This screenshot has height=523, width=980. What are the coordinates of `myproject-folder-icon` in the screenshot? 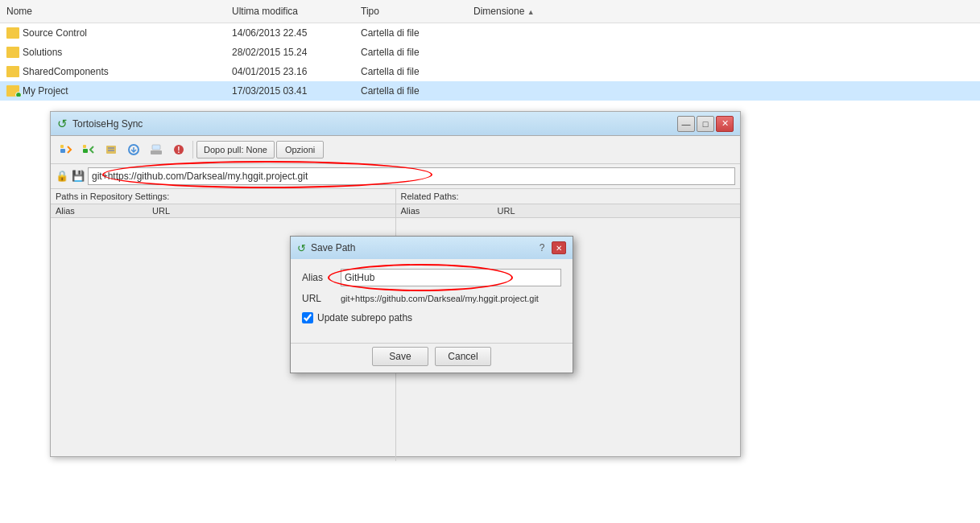 It's located at (13, 91).